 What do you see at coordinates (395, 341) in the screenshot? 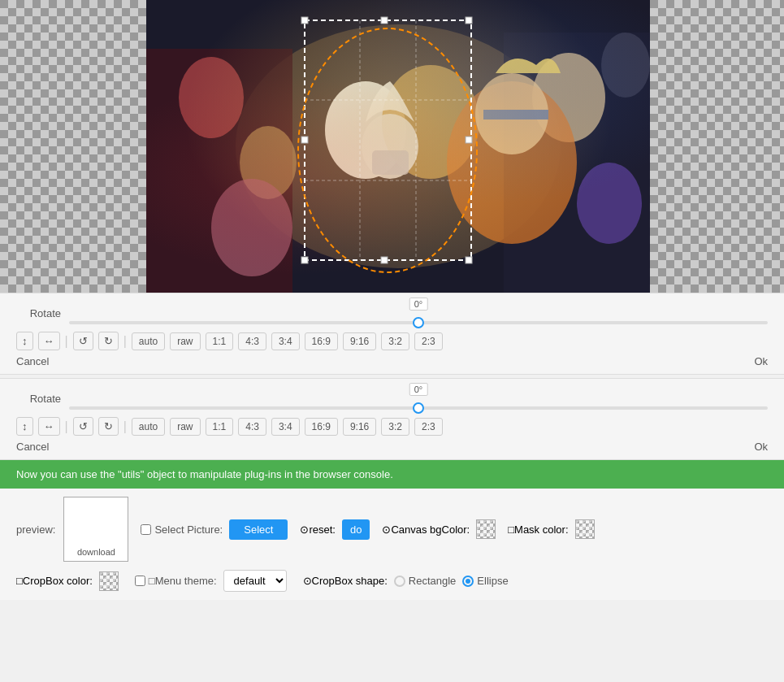
I see `ratio-3-2-btn-1: 3:2` at bounding box center [395, 341].